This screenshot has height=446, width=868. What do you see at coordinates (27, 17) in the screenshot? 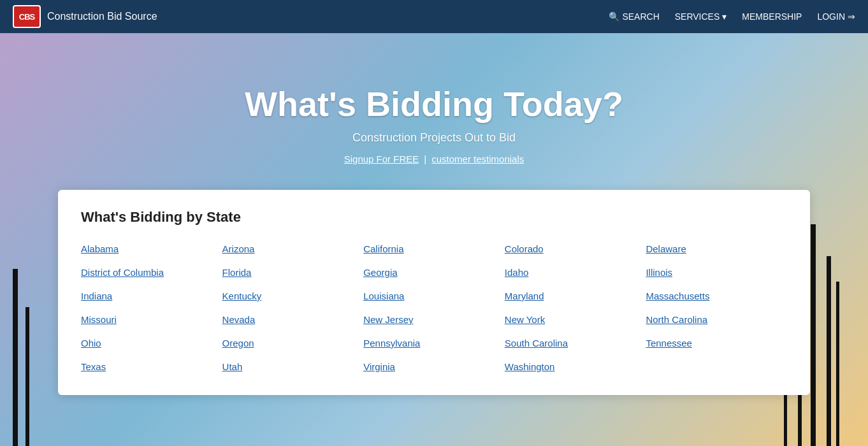
I see `logo-icon: CBS` at bounding box center [27, 17].